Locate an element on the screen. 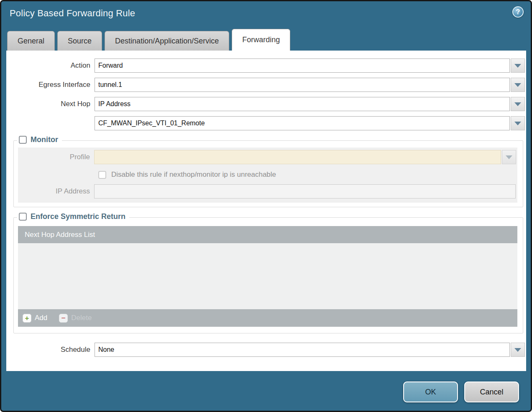 This screenshot has width=532, height=412. egress-interface-input is located at coordinates (302, 85).